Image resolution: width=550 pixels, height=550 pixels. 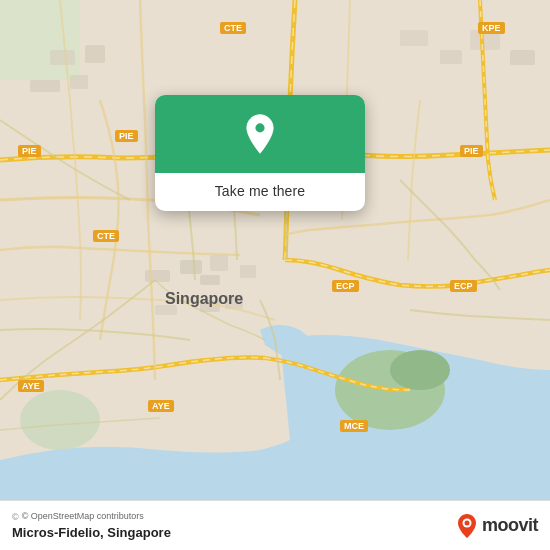 I want to click on popup-btn-section: Take me there, so click(x=260, y=192).